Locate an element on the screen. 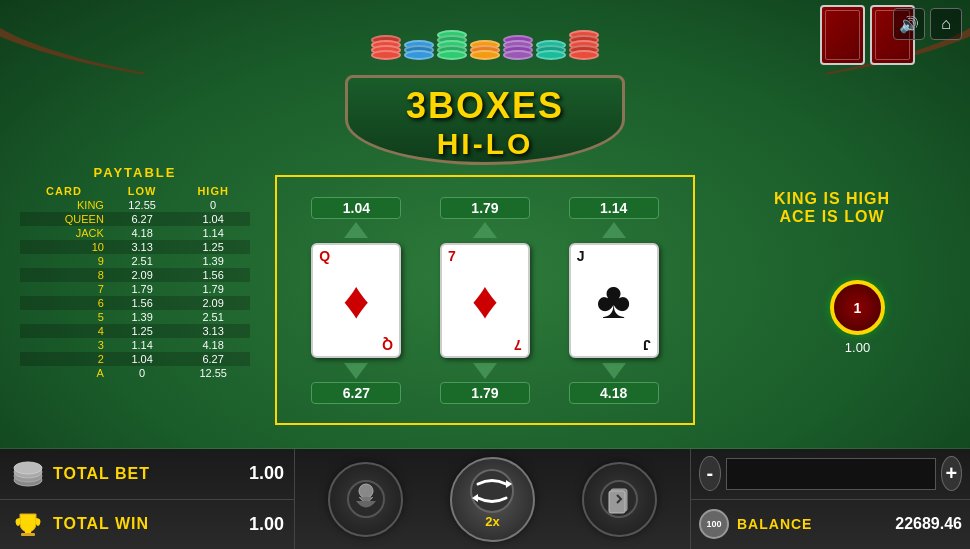  card-2-rank-tl: 7 is located at coordinates (452, 256).